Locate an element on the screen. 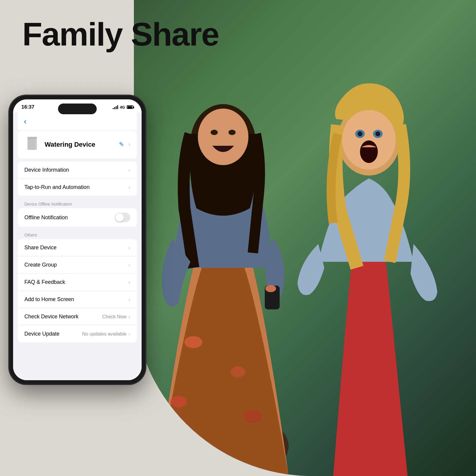 The width and height of the screenshot is (476, 476). device-information-chevron: › is located at coordinates (129, 170).